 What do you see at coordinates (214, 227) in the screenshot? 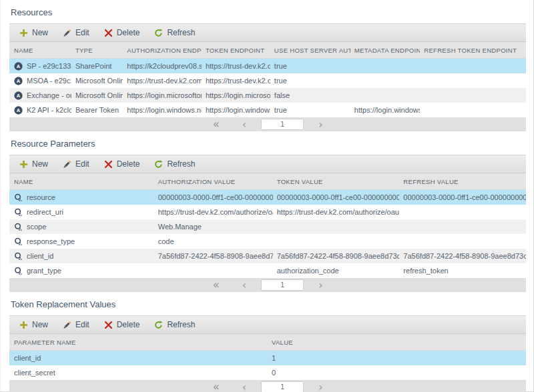
I see `table-cell: Web.Manage` at bounding box center [214, 227].